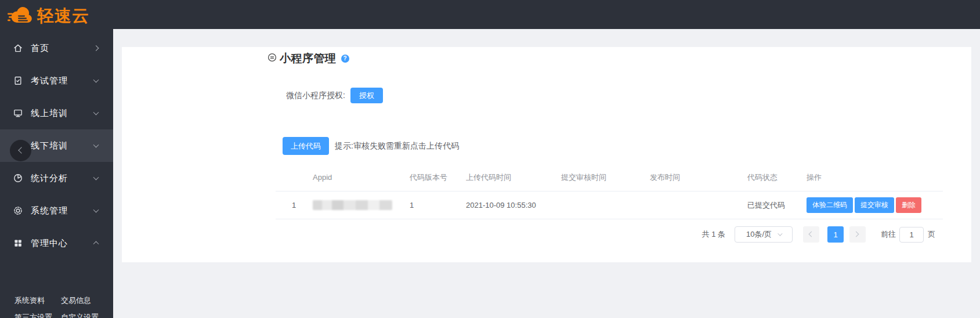  Describe the element at coordinates (21, 16) in the screenshot. I see `cloud-logo-icon` at that location.